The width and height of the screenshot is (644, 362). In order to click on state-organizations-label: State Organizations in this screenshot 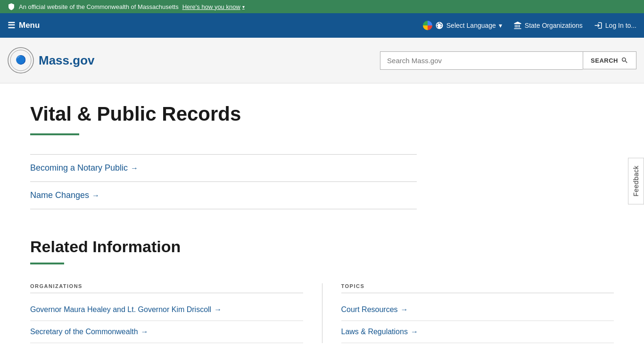, I will do `click(553, 25)`.